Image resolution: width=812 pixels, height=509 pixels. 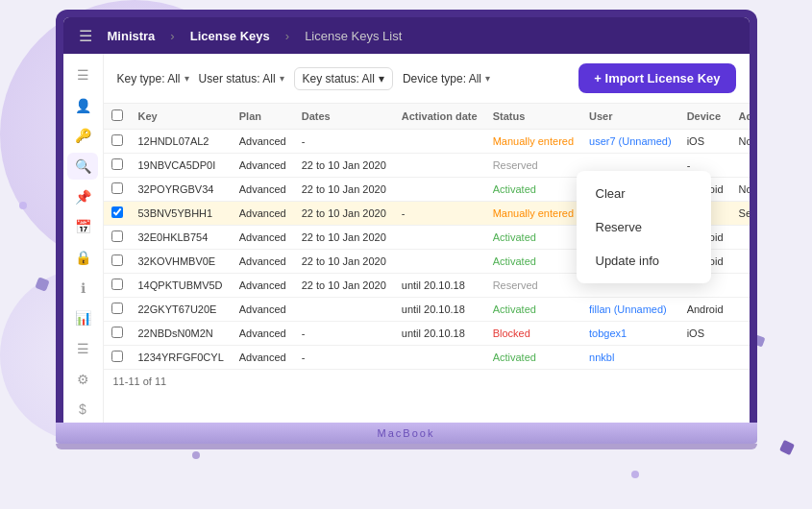 I want to click on sidebar-icon-menu: ☰, so click(x=83, y=75).